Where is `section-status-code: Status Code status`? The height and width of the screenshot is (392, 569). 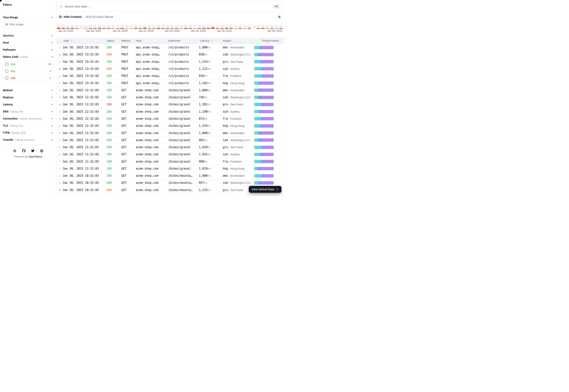
section-status-code: Status Code status is located at coordinates (28, 57).